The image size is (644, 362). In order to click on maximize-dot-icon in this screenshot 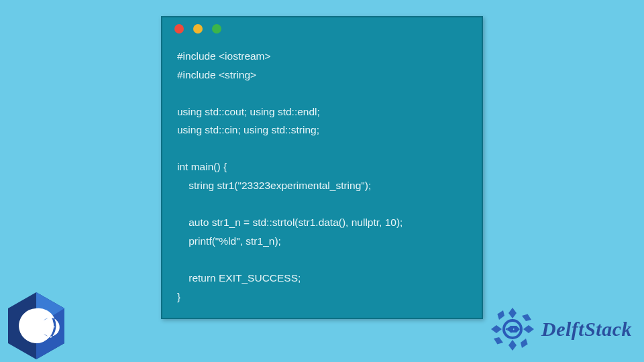, I will do `click(217, 29)`.